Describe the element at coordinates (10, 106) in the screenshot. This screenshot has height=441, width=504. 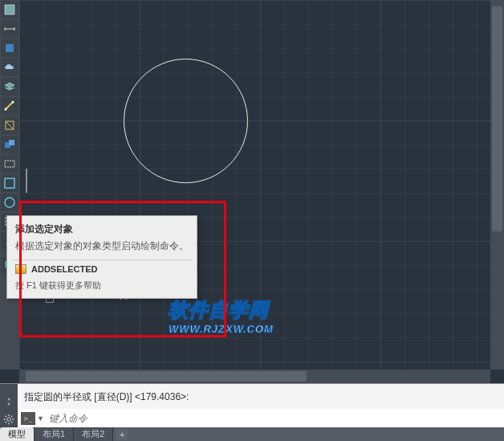
I see `tool-measure-dist` at that location.